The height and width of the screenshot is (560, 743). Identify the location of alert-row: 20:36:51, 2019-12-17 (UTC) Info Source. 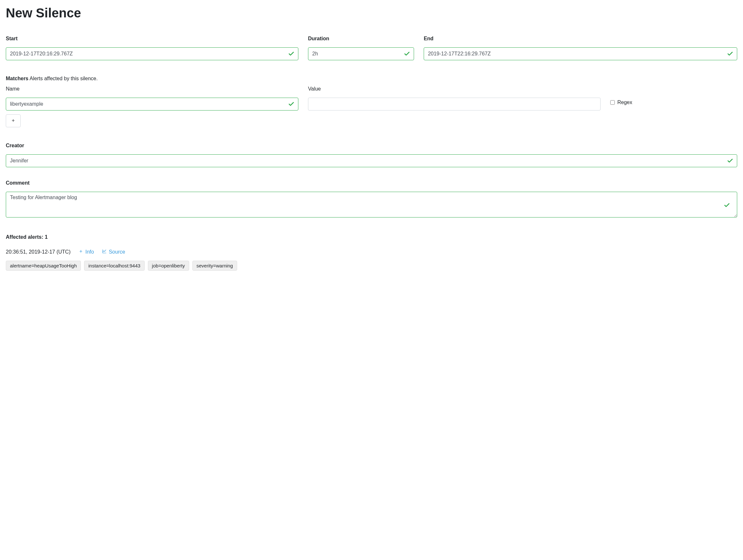
(372, 252).